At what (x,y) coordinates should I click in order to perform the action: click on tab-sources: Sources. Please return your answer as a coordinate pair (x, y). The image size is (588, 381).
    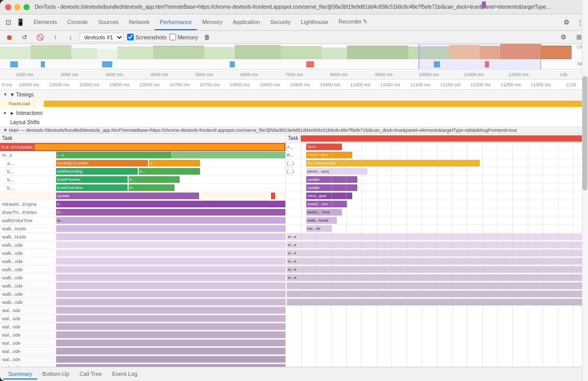
    Looking at the image, I should click on (108, 22).